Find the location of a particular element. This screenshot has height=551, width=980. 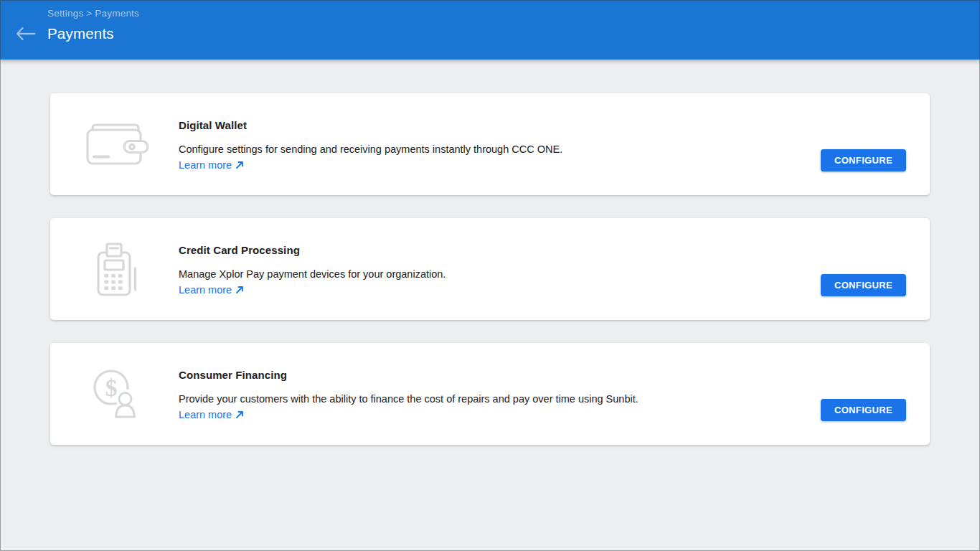

card-title: Consumer Financing is located at coordinates (475, 375).